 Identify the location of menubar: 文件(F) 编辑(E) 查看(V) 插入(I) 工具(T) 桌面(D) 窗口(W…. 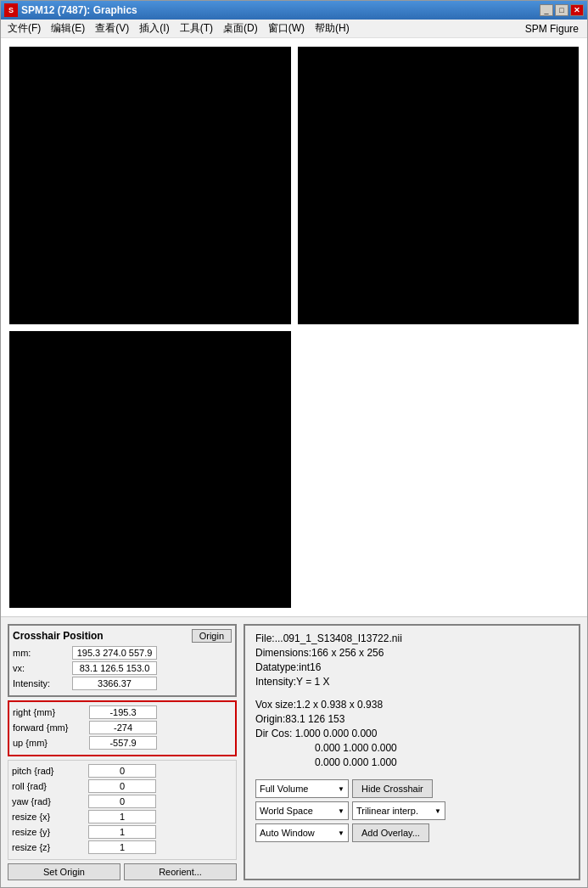
(294, 29).